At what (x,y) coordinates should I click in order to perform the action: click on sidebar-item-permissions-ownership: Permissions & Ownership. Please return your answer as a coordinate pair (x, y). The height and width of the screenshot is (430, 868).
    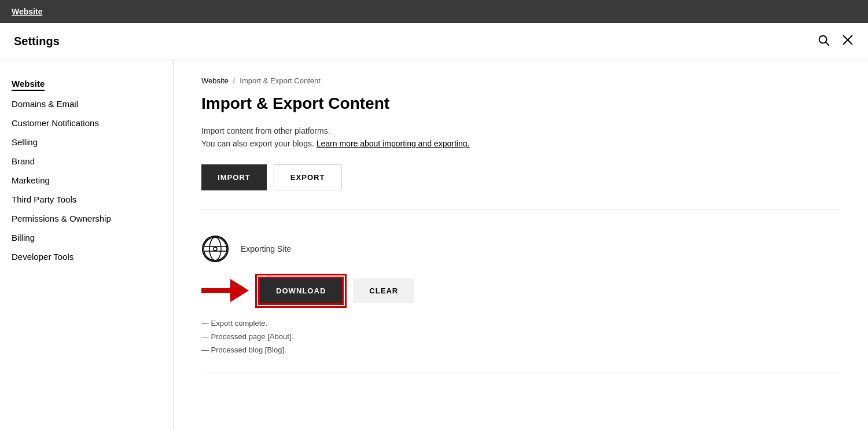
    Looking at the image, I should click on (87, 219).